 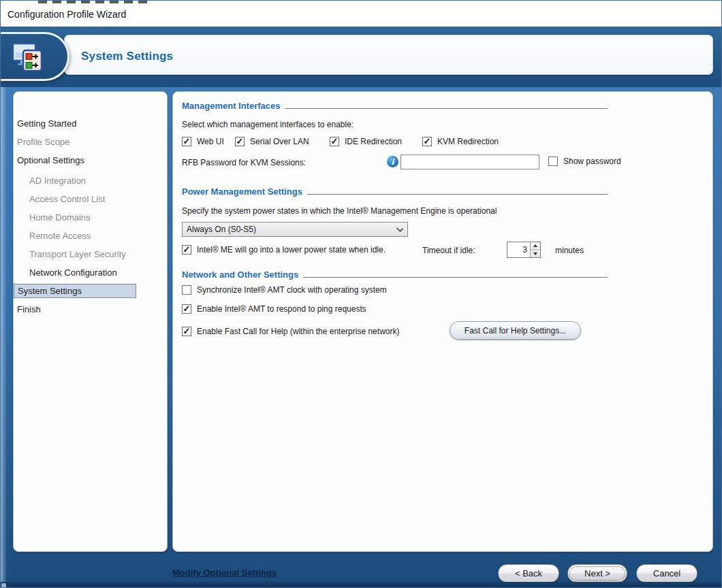 I want to click on ide-redirection-option: ✓ IDE Redirection, so click(x=366, y=142).